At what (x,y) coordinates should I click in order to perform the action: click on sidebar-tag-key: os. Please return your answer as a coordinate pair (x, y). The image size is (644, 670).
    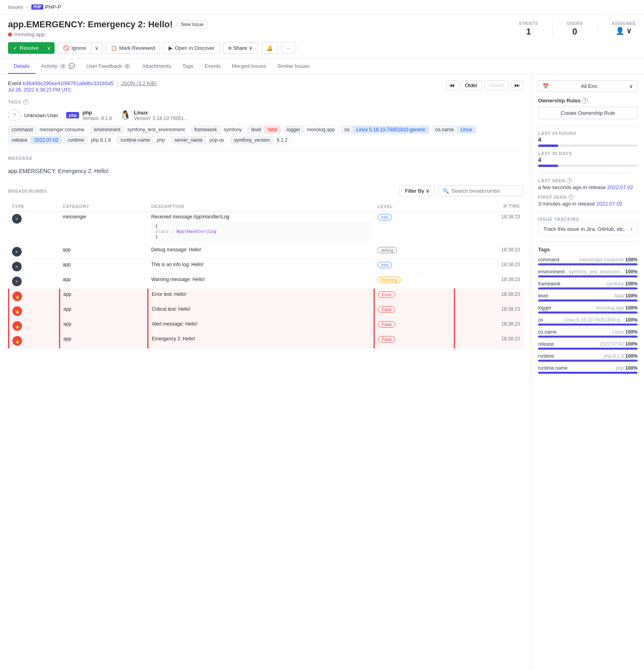
    Looking at the image, I should click on (541, 320).